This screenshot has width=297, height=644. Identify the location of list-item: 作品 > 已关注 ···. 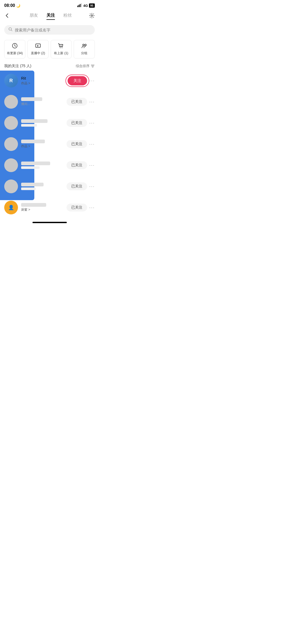
(50, 144).